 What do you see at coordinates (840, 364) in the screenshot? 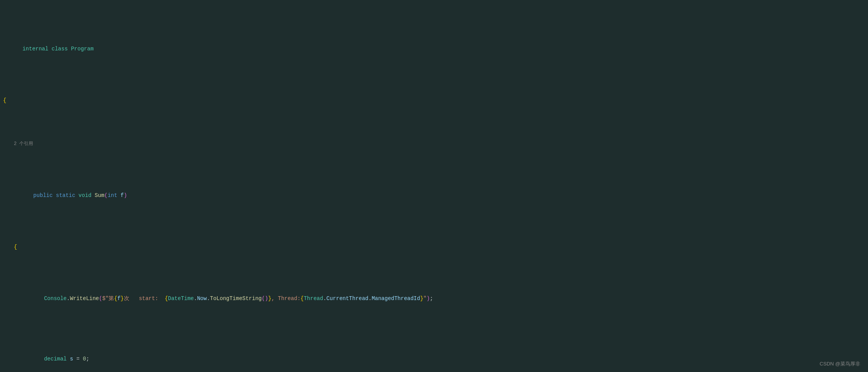
I see `watermark: CSDN @菜鸟厚非` at bounding box center [840, 364].